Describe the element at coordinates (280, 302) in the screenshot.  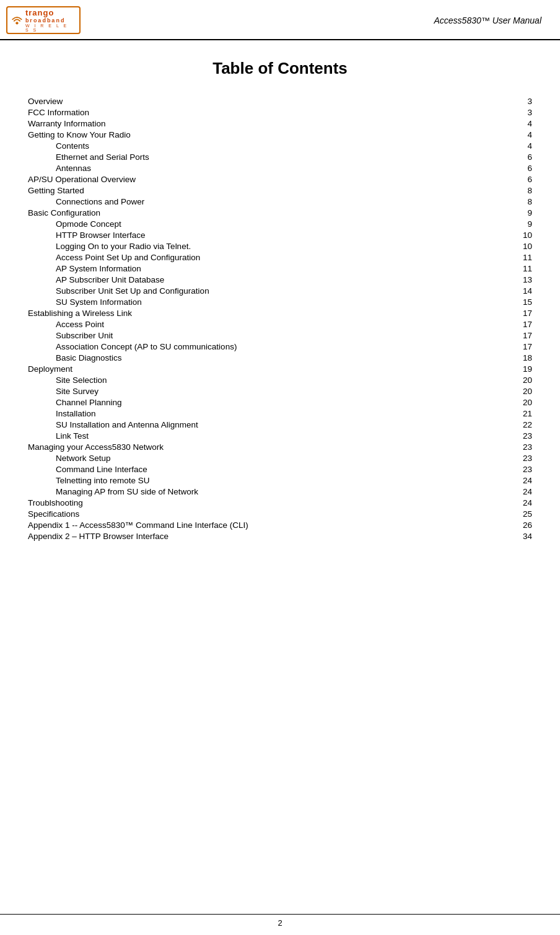
I see `toc-row: SU System Information15` at that location.